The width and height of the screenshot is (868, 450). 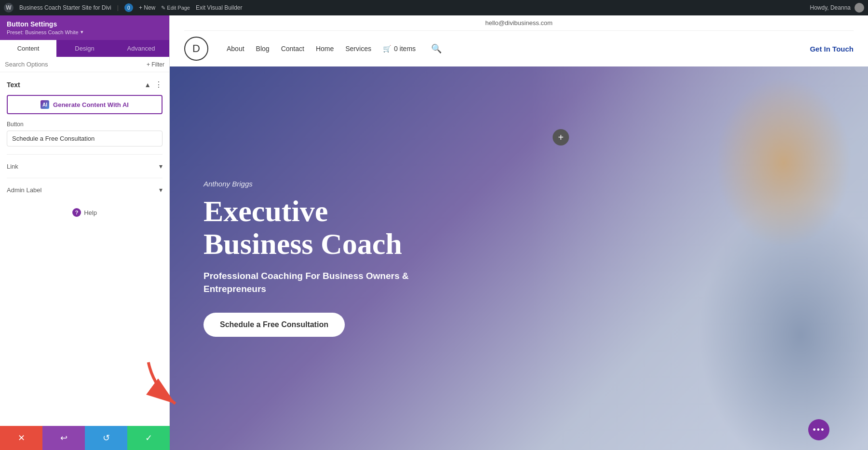 What do you see at coordinates (314, 282) in the screenshot?
I see `hero-subtitle: Professional Coaching For Business Owner…` at bounding box center [314, 282].